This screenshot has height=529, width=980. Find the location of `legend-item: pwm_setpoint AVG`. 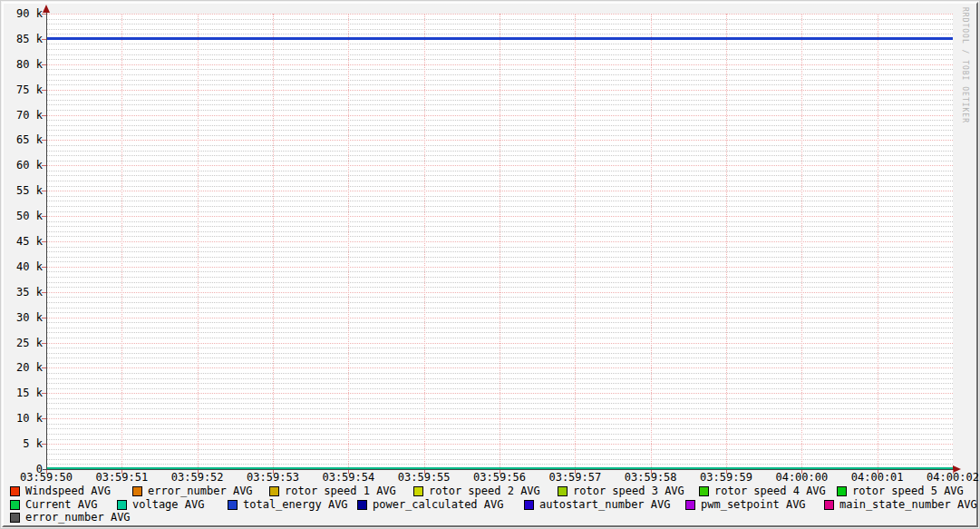

legend-item: pwm_setpoint AVG is located at coordinates (745, 505).